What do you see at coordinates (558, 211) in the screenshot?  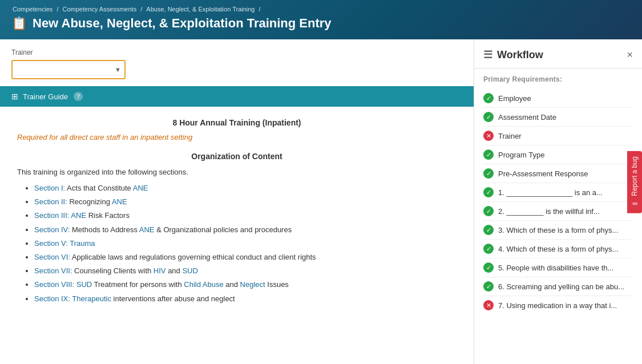 I see `workflow-item: ✓2. _________ is the willful inf...` at bounding box center [558, 211].